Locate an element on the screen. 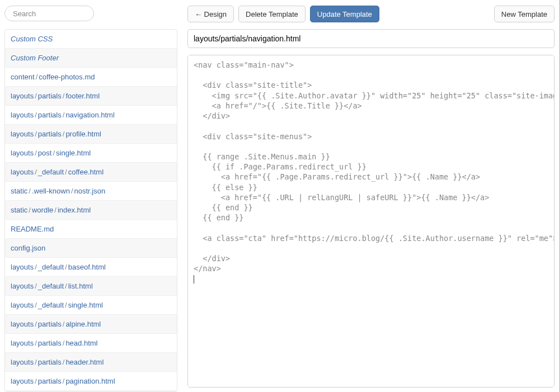 The height and width of the screenshot is (392, 559). path-segment: head.html is located at coordinates (82, 343).